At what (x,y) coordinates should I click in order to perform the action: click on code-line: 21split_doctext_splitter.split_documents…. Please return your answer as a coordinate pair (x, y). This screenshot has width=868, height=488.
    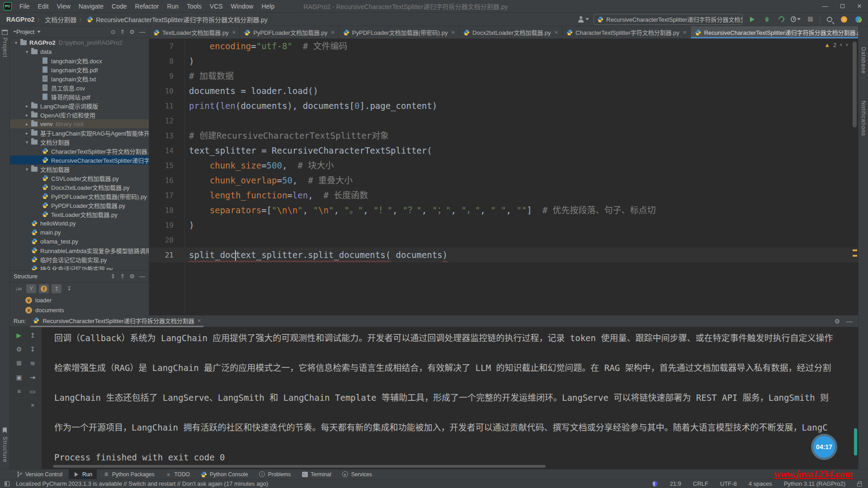
    Looking at the image, I should click on (504, 255).